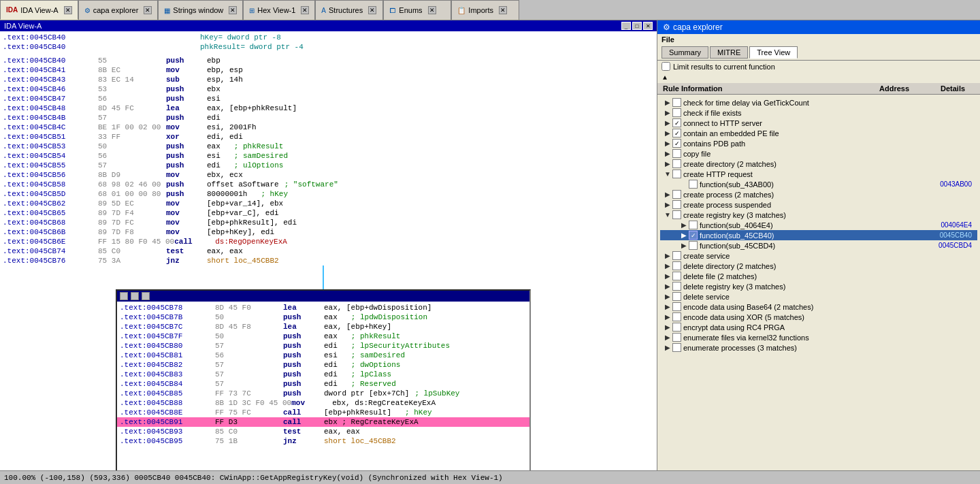 This screenshot has height=484, width=980. I want to click on tab-capa: ⚙ capa explorer ✕, so click(118, 10).